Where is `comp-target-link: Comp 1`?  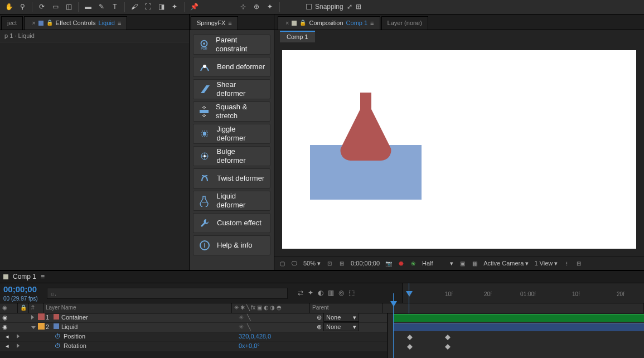
comp-target-link: Comp 1 is located at coordinates (357, 23).